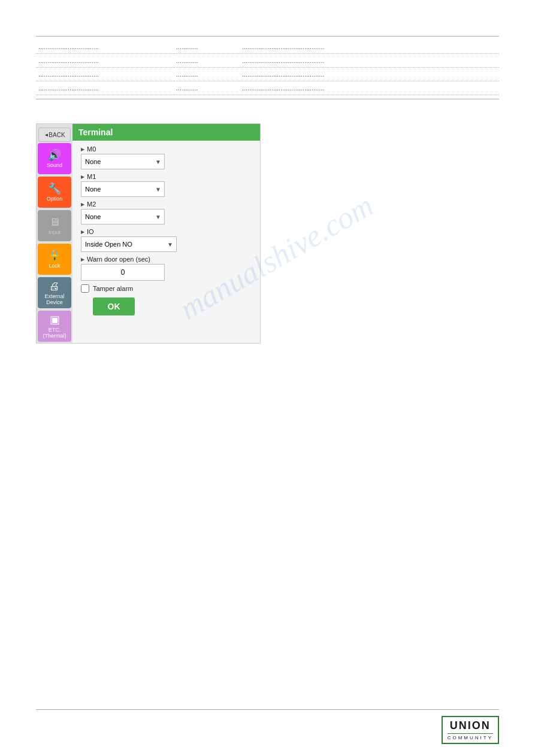 Image resolution: width=535 pixels, height=756 pixels. I want to click on footer-divider, so click(267, 710).